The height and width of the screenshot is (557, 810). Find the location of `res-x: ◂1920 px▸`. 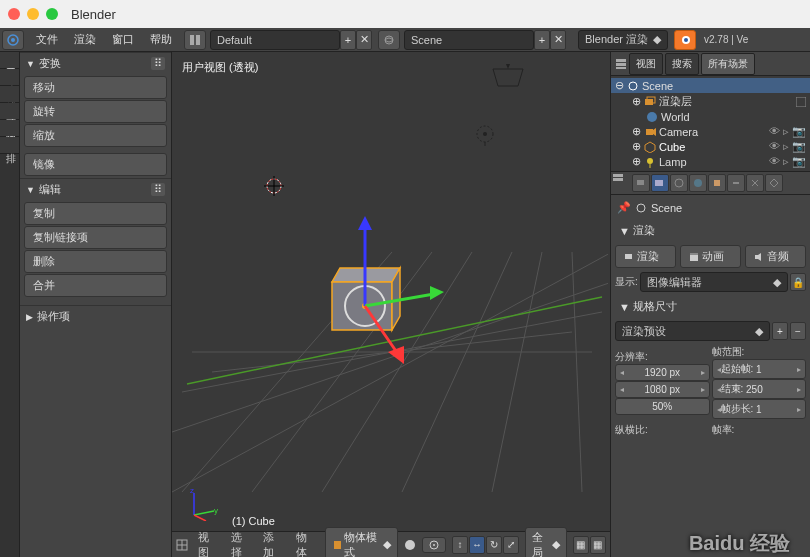

res-x: ◂1920 px▸ is located at coordinates (662, 372).